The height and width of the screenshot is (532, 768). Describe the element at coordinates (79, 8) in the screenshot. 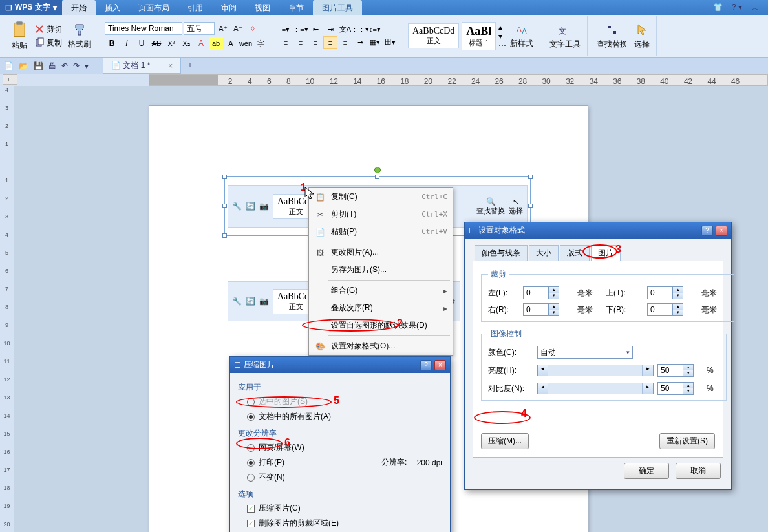

I see `tab-start: 开始` at that location.